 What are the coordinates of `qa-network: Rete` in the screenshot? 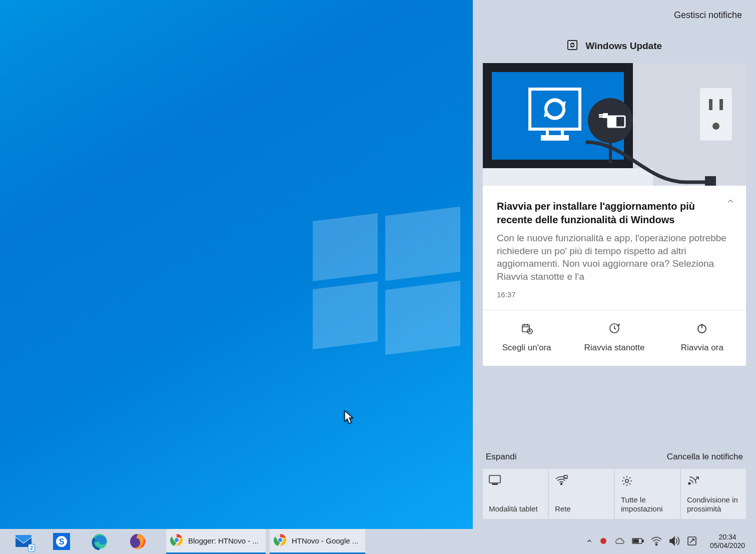 It's located at (581, 494).